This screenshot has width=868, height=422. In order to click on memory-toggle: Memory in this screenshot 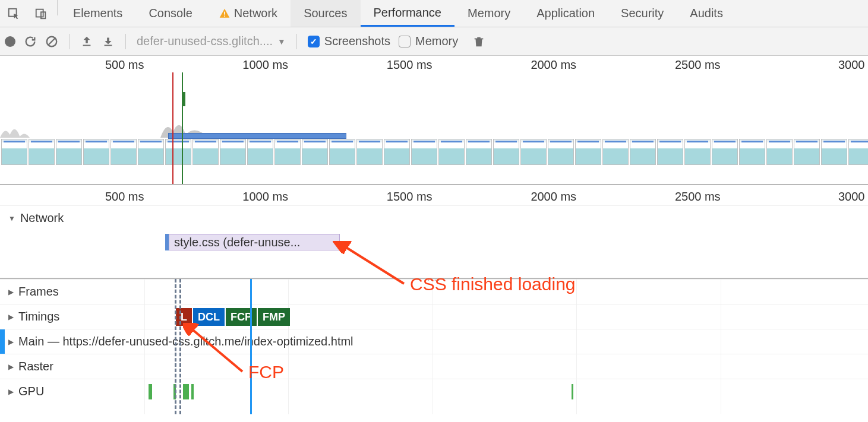, I will do `click(428, 42)`.